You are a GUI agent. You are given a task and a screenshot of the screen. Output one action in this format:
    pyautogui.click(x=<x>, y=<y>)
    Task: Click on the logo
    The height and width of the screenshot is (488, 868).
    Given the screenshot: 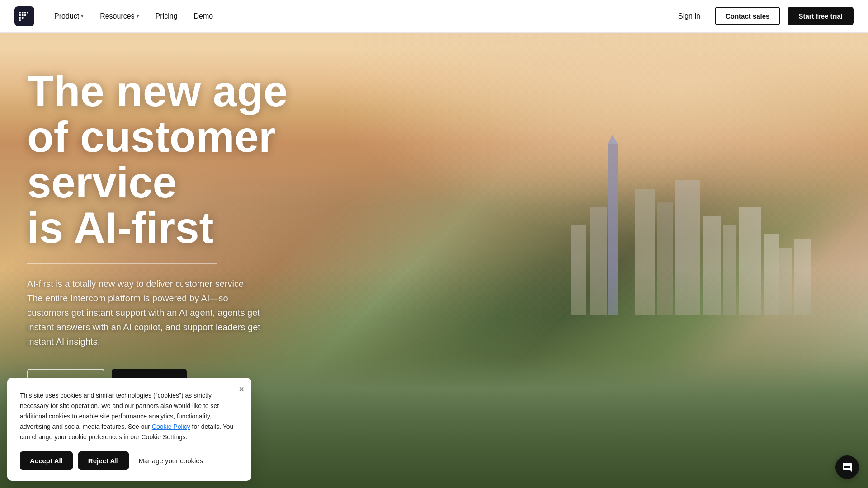 What is the action you would take?
    pyautogui.click(x=24, y=16)
    